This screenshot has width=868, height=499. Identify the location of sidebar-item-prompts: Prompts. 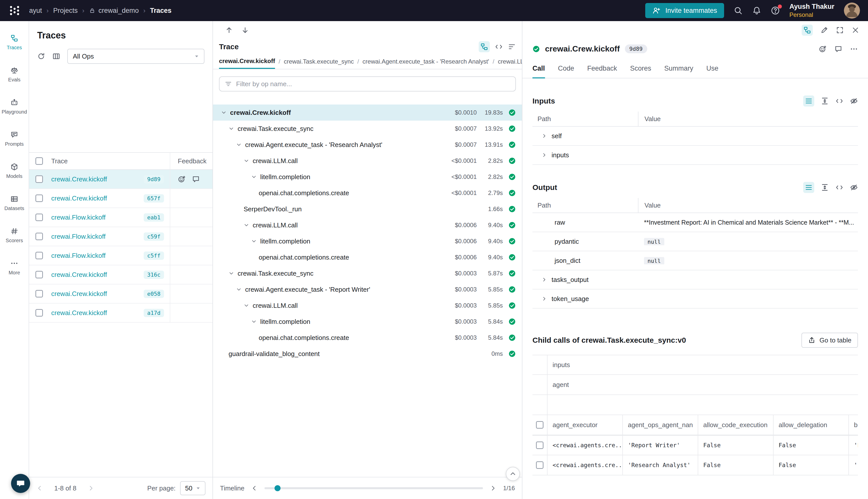
(14, 139).